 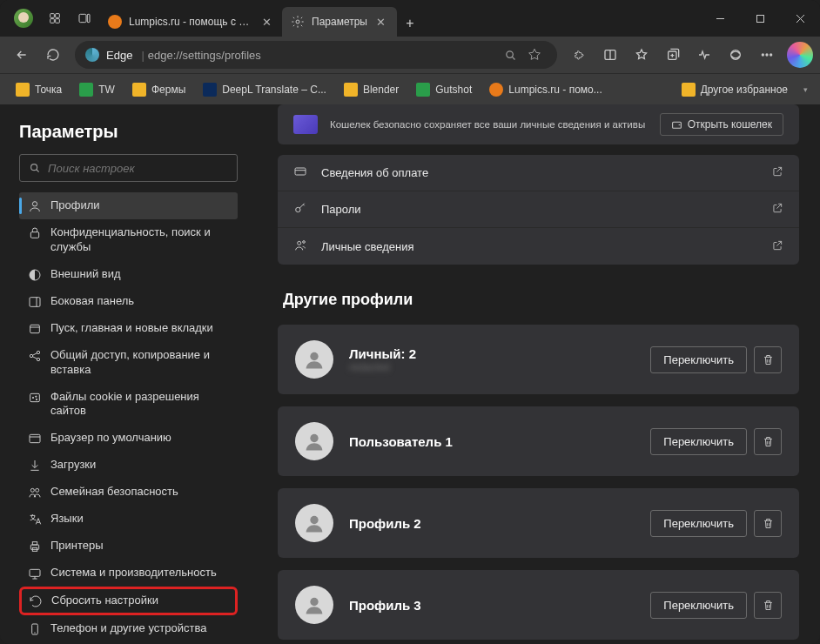 What do you see at coordinates (129, 205) in the screenshot?
I see `sidebar-item-profiles: Профили` at bounding box center [129, 205].